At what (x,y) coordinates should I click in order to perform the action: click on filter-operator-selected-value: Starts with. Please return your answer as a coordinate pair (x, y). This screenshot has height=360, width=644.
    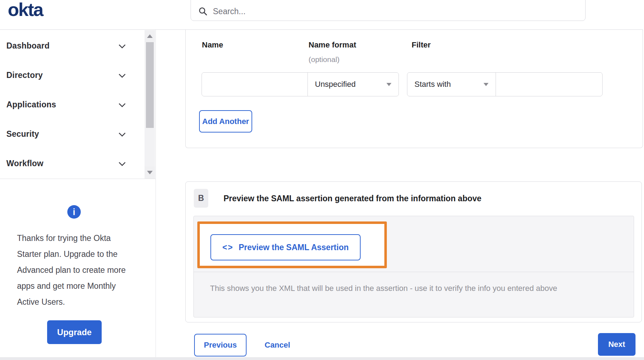
    Looking at the image, I should click on (433, 84).